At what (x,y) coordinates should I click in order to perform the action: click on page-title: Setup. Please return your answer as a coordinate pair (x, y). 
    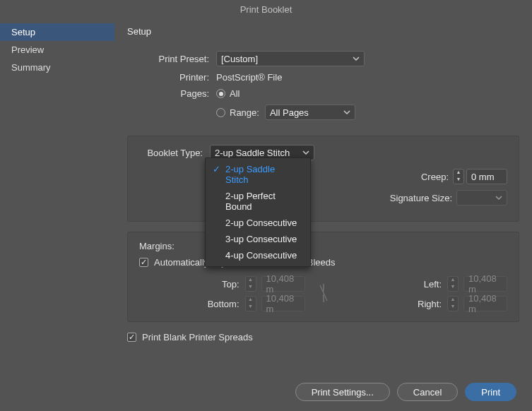
    Looking at the image, I should click on (324, 31).